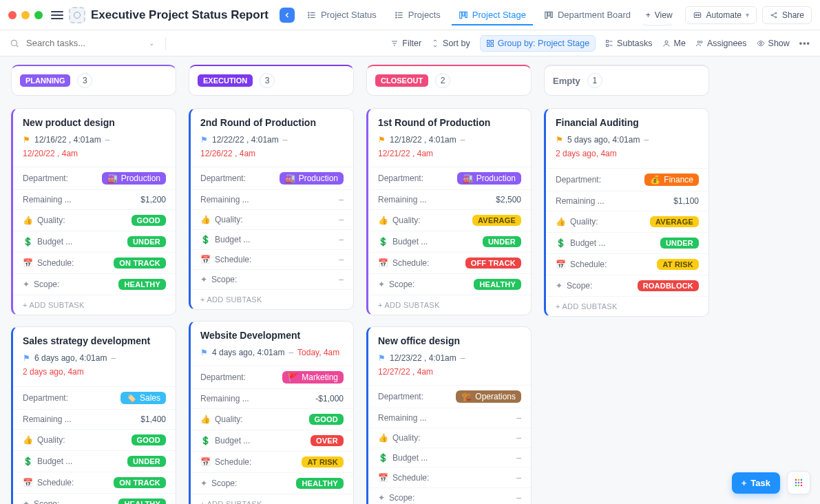 The width and height of the screenshot is (820, 504). Describe the element at coordinates (449, 415) in the screenshot. I see `task-card: New office design⚑12/23/22 , 4:01am–12/2…` at that location.